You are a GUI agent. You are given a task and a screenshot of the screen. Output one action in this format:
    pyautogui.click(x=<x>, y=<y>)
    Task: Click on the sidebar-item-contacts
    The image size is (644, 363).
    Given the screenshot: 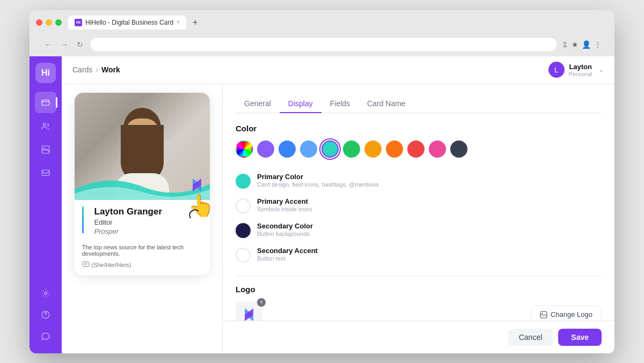 What is the action you would take?
    pyautogui.click(x=46, y=126)
    